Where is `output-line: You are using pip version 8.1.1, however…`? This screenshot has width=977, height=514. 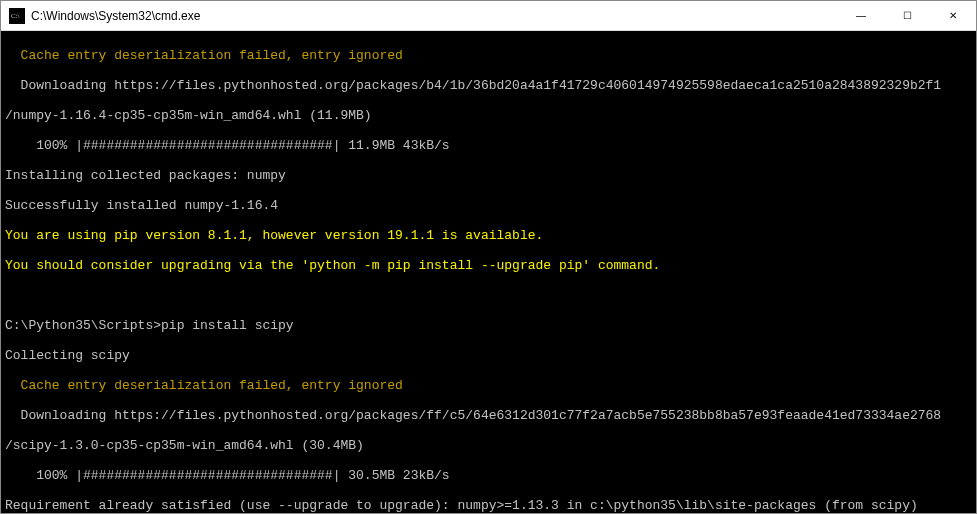
output-line: You are using pip version 8.1.1, however… is located at coordinates (488, 236).